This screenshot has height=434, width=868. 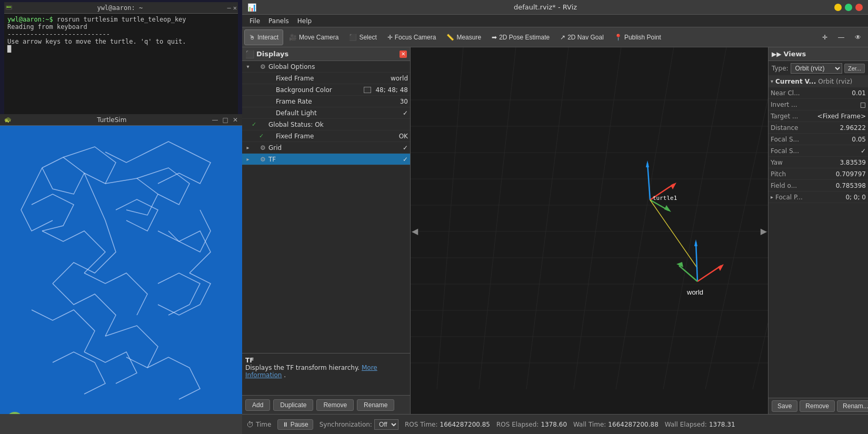 What do you see at coordinates (390, 37) in the screenshot?
I see `focus-camera-icon: ✛` at bounding box center [390, 37].